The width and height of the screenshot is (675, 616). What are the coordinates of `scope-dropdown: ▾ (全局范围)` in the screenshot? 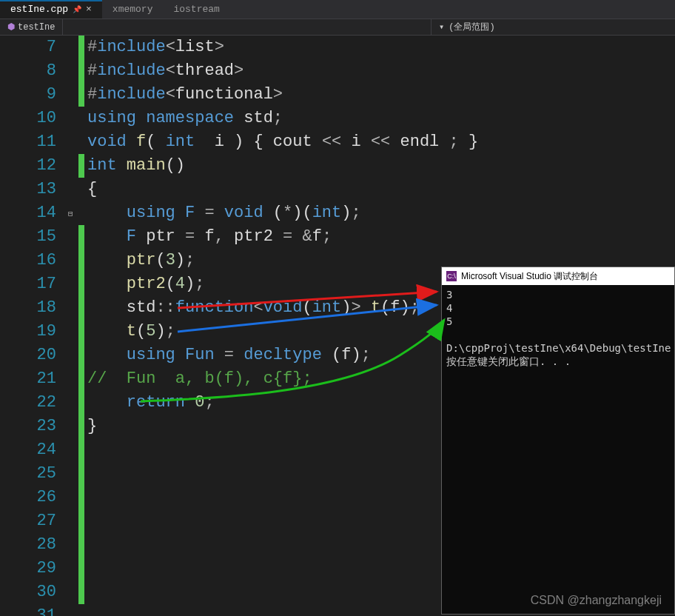 It's located at (553, 27).